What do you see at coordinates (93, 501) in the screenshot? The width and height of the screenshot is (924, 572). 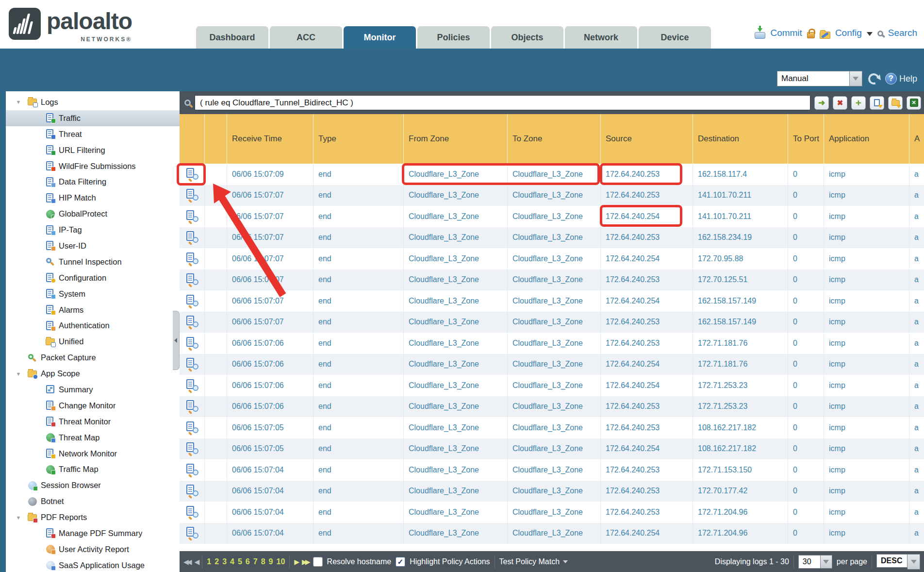 I see `sidebar-item: ▼ Botnet` at bounding box center [93, 501].